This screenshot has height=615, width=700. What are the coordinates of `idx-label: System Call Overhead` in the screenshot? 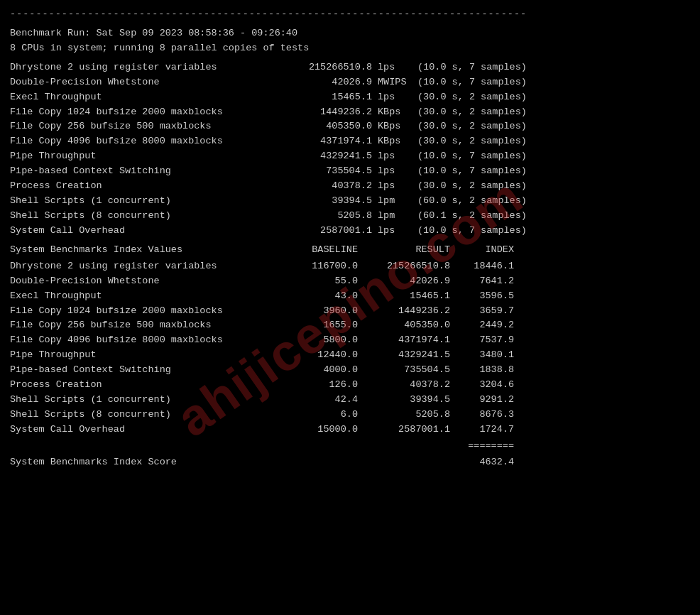 It's located at (145, 430).